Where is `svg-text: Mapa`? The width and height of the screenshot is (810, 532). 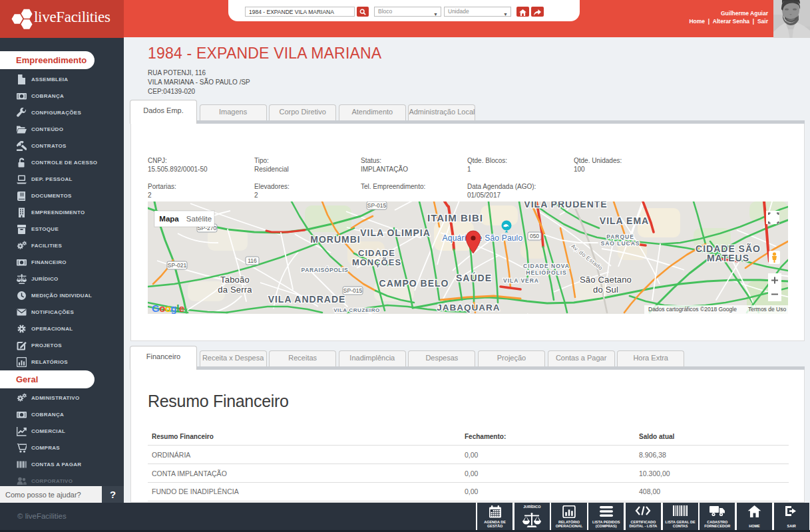
svg-text: Mapa is located at coordinates (169, 219).